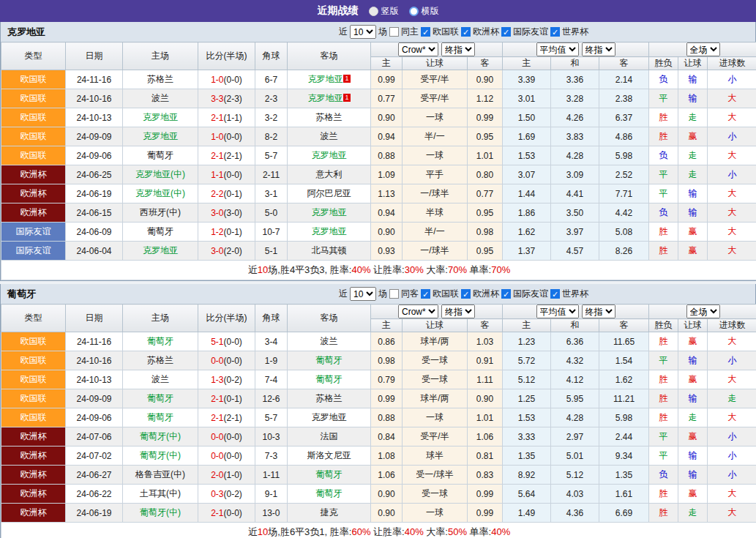 The image size is (756, 538). I want to click on score-cell: 2-1(2-1), so click(227, 418).